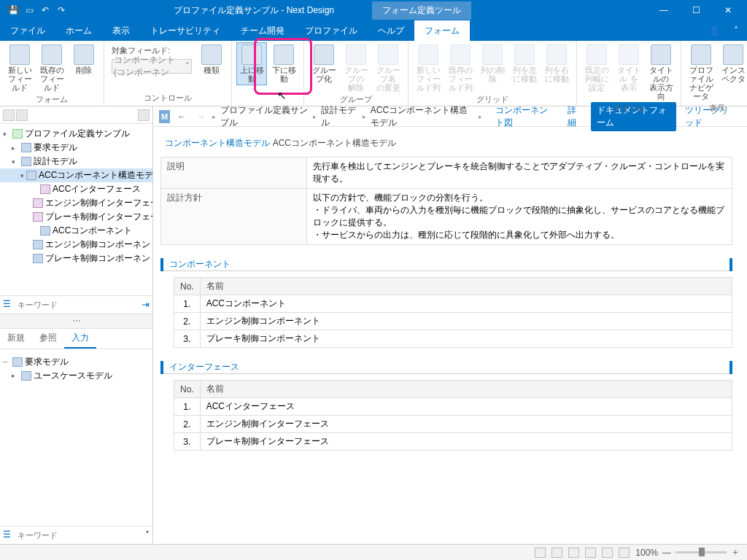 Image resolution: width=747 pixels, height=560 pixels. What do you see at coordinates (76, 147) in the screenshot?
I see `tree-node: ▸要求モデル` at bounding box center [76, 147].